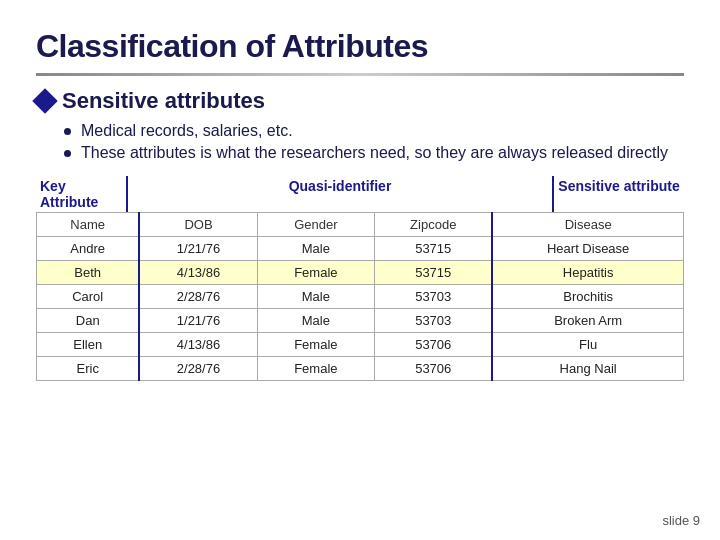 This screenshot has width=720, height=540. I want to click on cat-key-label: Key Attribute, so click(81, 194).